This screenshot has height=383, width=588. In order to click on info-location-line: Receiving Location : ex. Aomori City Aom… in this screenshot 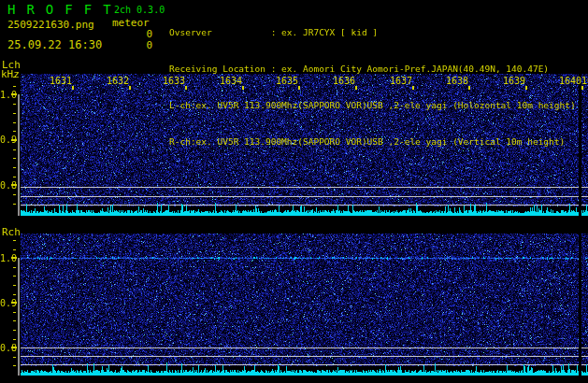, I will do `click(372, 69)`.